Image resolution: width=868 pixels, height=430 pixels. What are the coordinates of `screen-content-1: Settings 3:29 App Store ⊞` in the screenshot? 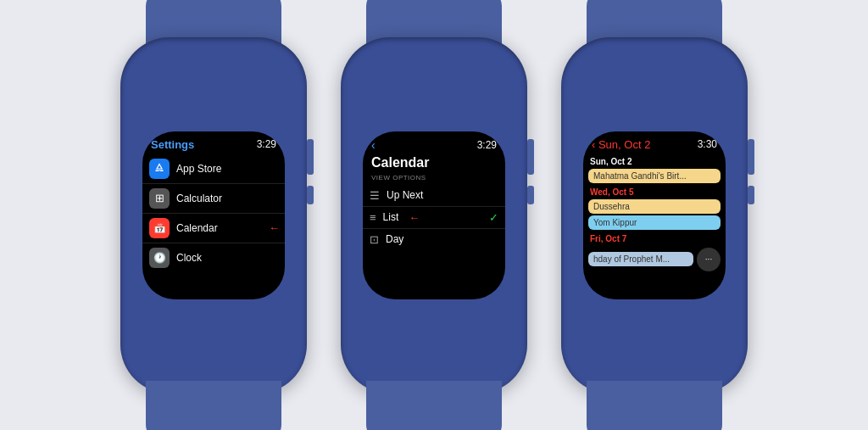 It's located at (214, 215).